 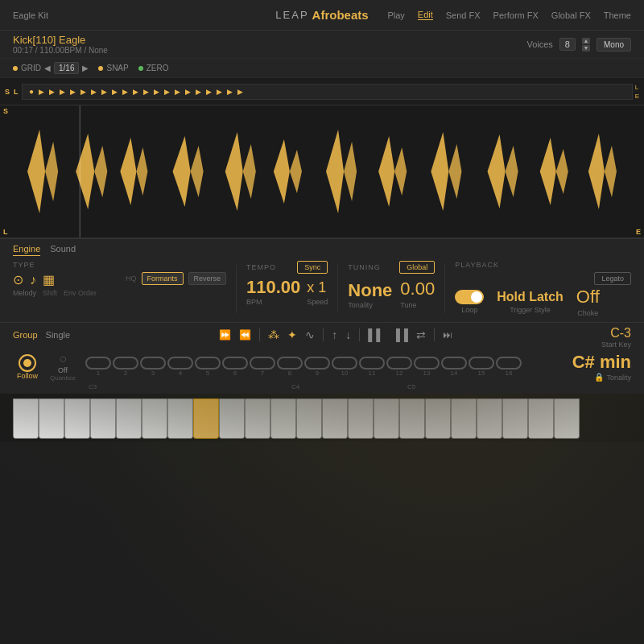 What do you see at coordinates (312, 267) in the screenshot?
I see `sync-button: Sync` at bounding box center [312, 267].